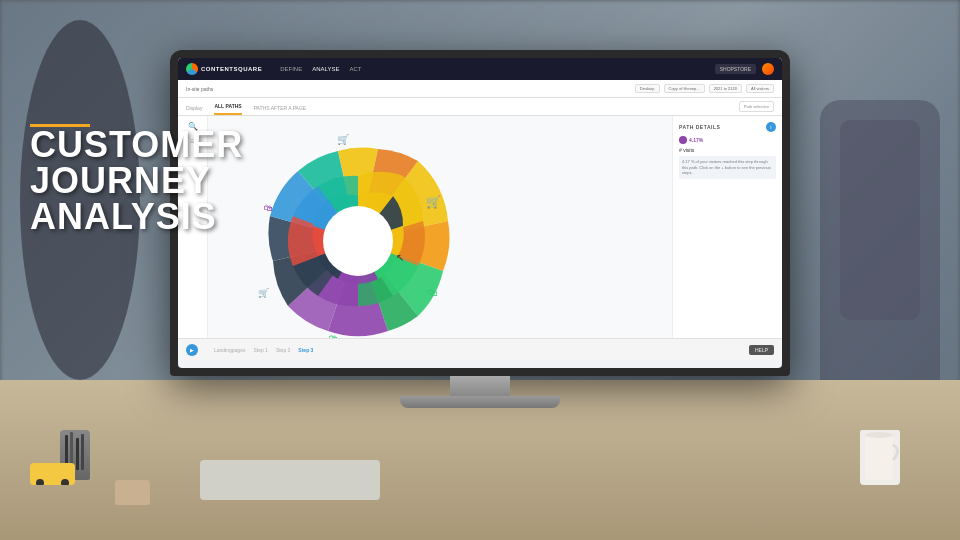 The image size is (960, 540). Describe the element at coordinates (290, 480) in the screenshot. I see `keyboard` at that location.